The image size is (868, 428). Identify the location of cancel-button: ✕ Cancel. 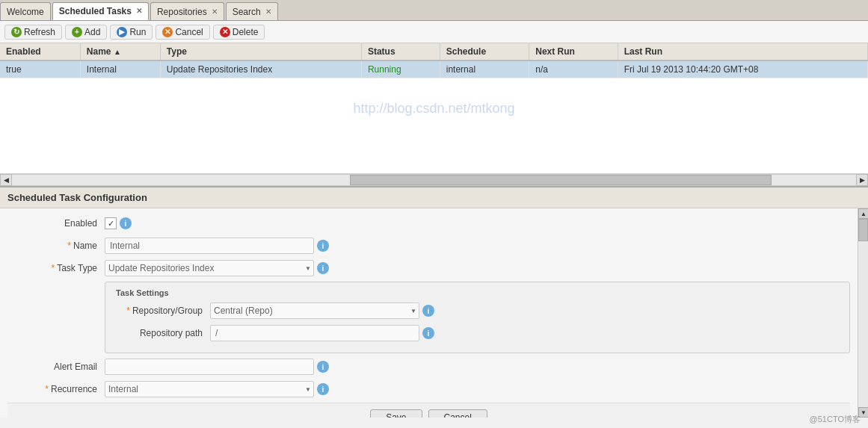
(182, 32).